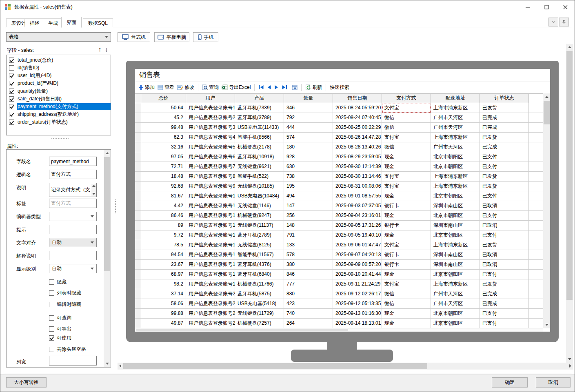 This screenshot has width=575, height=392. What do you see at coordinates (309, 255) in the screenshot?
I see `table-cell: 578` at bounding box center [309, 255].